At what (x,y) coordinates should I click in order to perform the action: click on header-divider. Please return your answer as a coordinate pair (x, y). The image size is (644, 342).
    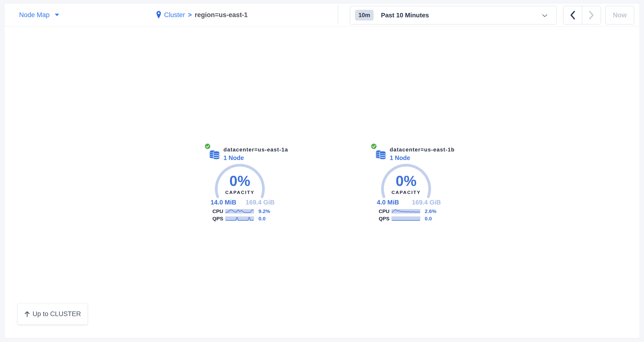
    Looking at the image, I should click on (338, 15).